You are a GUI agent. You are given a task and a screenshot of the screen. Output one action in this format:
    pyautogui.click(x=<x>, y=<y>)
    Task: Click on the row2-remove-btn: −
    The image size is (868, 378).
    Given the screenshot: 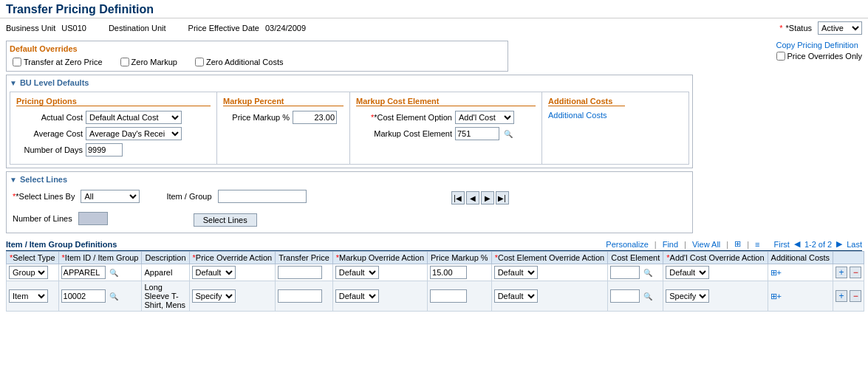 What is the action you would take?
    pyautogui.click(x=855, y=296)
    